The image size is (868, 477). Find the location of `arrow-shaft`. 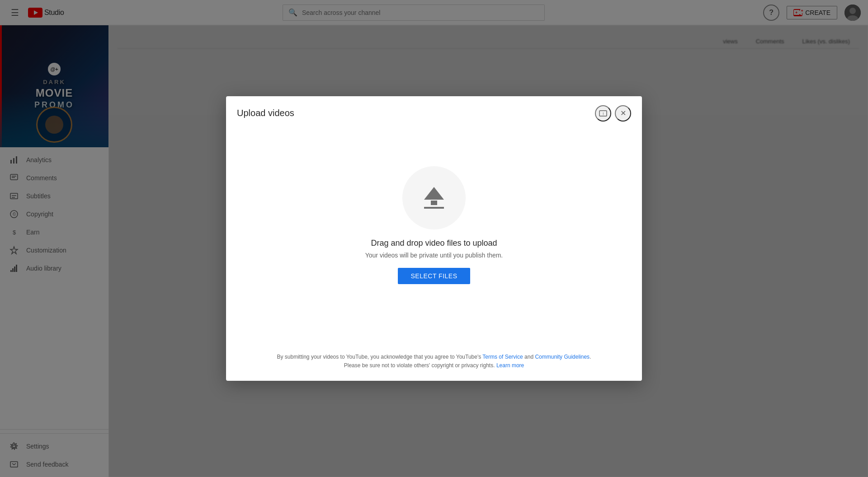

arrow-shaft is located at coordinates (434, 203).